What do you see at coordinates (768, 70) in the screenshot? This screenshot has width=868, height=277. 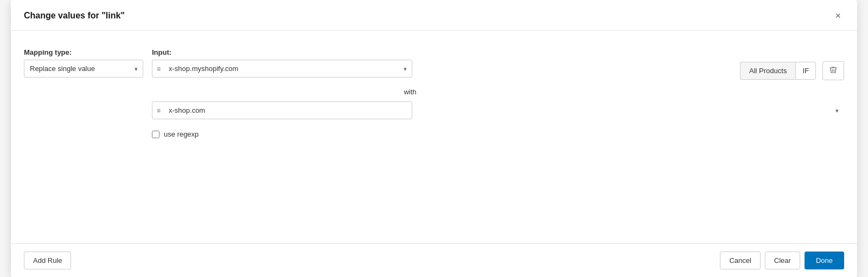 I see `all-products-button: All Products` at bounding box center [768, 70].